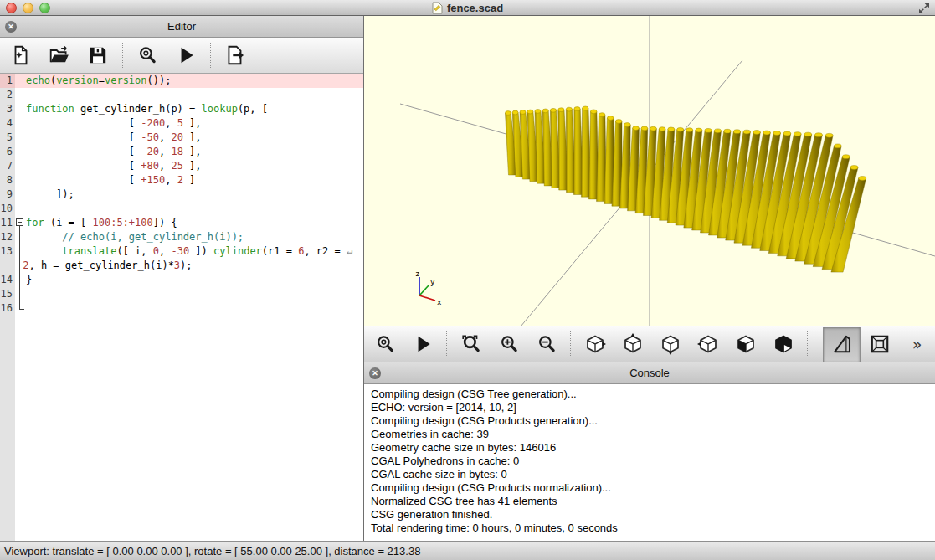 The height and width of the screenshot is (560, 935). What do you see at coordinates (546, 345) in the screenshot?
I see `zoom-out-button` at bounding box center [546, 345].